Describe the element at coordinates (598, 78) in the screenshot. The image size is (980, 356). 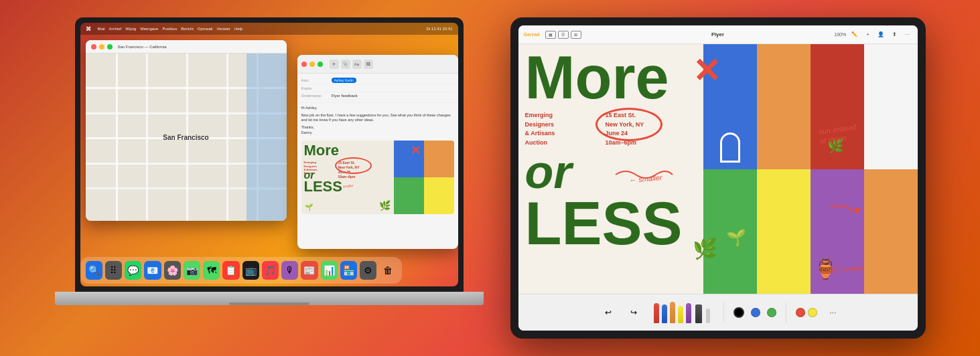
I see `flyer-more-text: More` at that location.